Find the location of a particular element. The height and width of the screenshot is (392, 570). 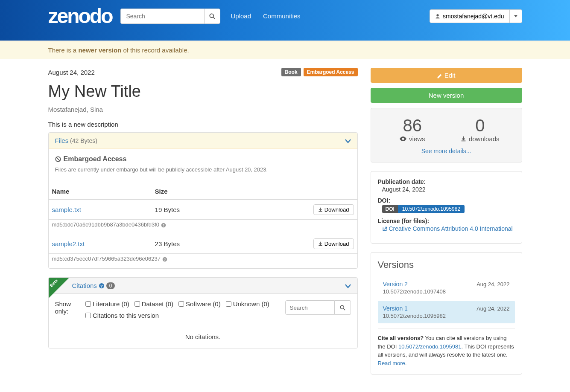

version-name: Version 1 is located at coordinates (395, 308).